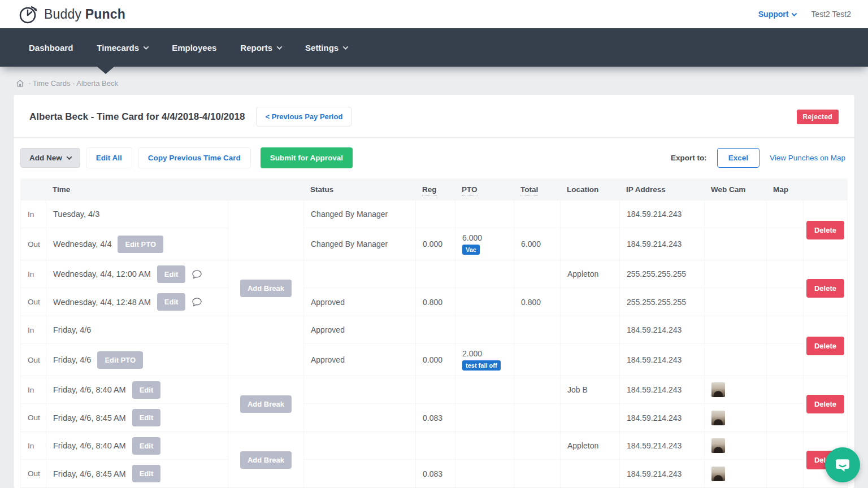 The image size is (868, 488). What do you see at coordinates (89, 446) in the screenshot?
I see `punch-time-label: Friday, 4/6, 8:40 AM` at bounding box center [89, 446].